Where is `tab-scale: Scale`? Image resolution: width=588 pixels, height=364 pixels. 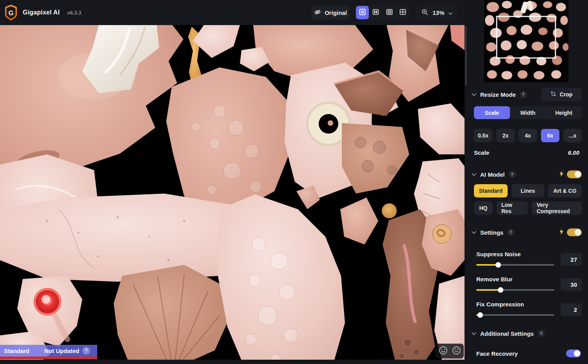
tab-scale: Scale is located at coordinates (492, 113).